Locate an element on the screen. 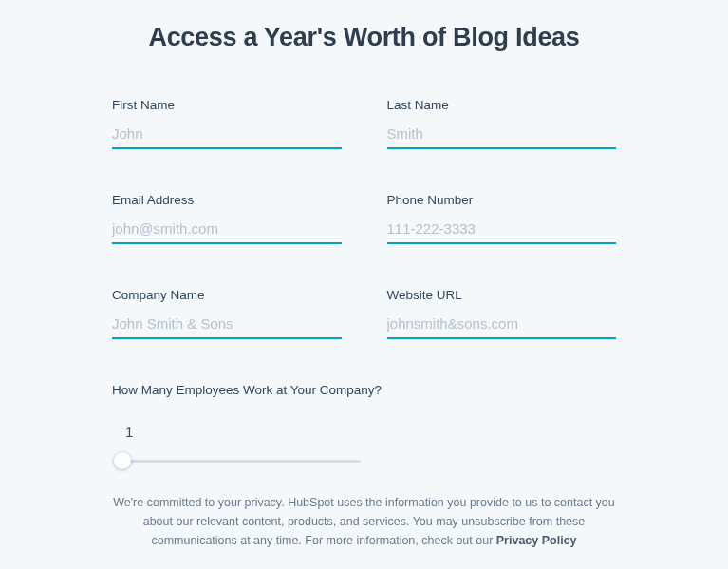 The width and height of the screenshot is (728, 569). slider-track is located at coordinates (237, 462).